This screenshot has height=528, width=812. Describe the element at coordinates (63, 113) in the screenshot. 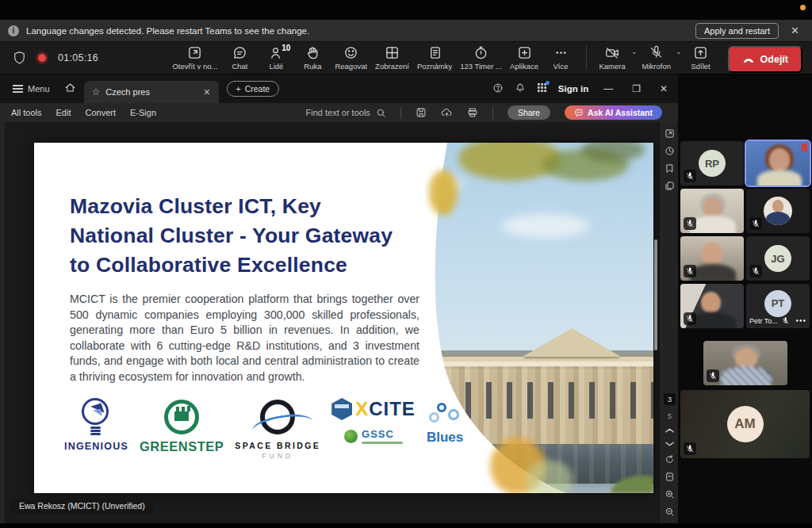

I see `edit-button: Edit` at that location.